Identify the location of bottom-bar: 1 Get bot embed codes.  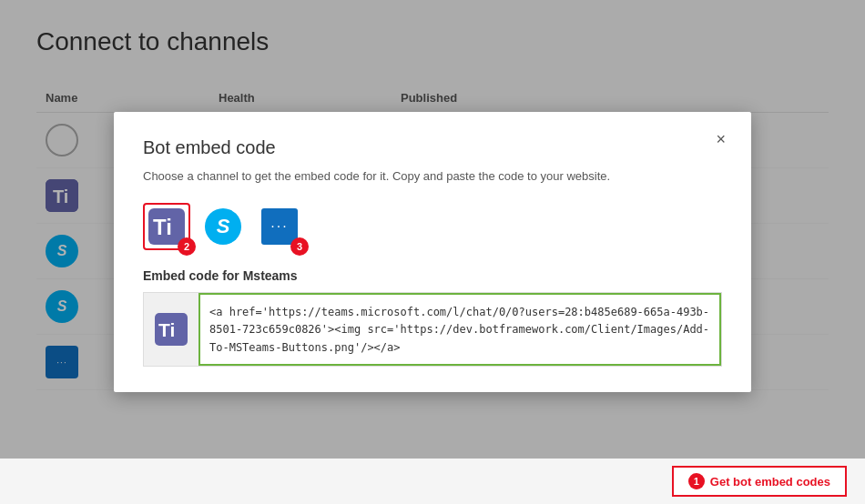
(432, 481).